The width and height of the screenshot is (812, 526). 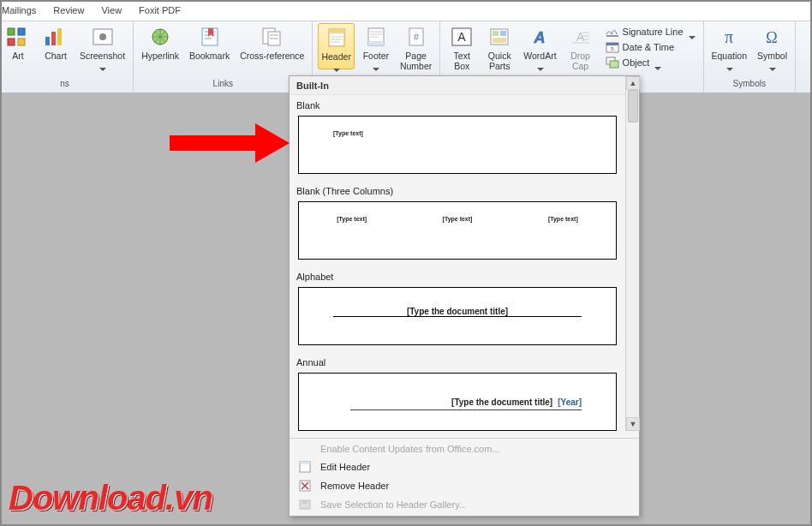 I want to click on group-illustrations: Art Chart Screenshot ns, so click(x=68, y=57).